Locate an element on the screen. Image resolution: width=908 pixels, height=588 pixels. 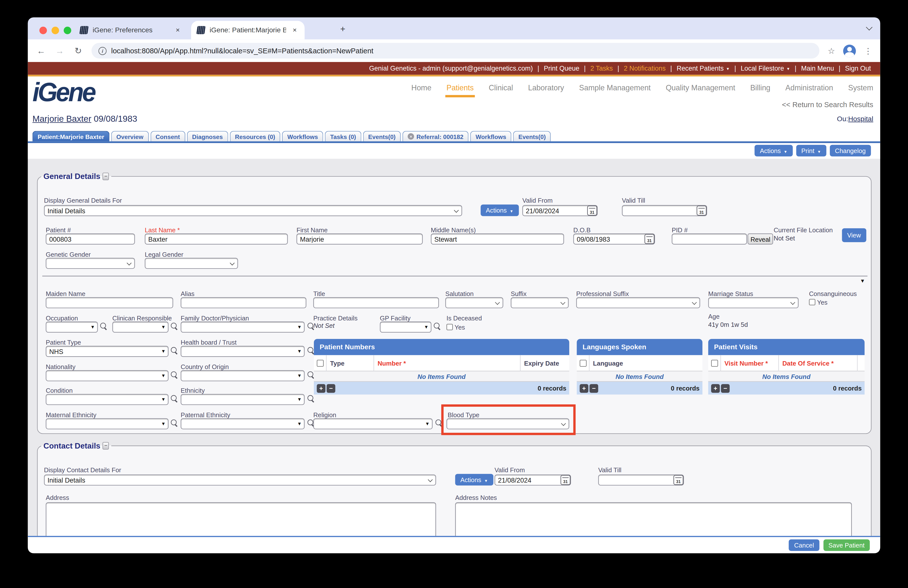
condition-select is located at coordinates (107, 400).